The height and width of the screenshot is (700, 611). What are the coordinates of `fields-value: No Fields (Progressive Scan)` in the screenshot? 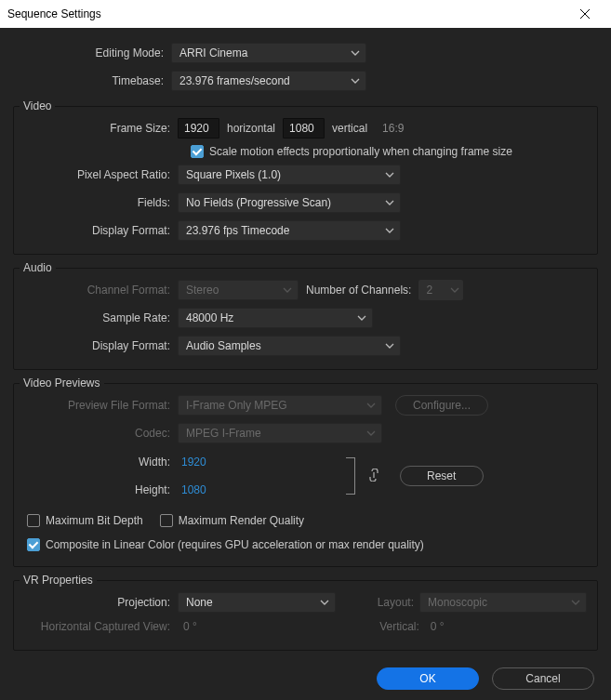 It's located at (259, 203).